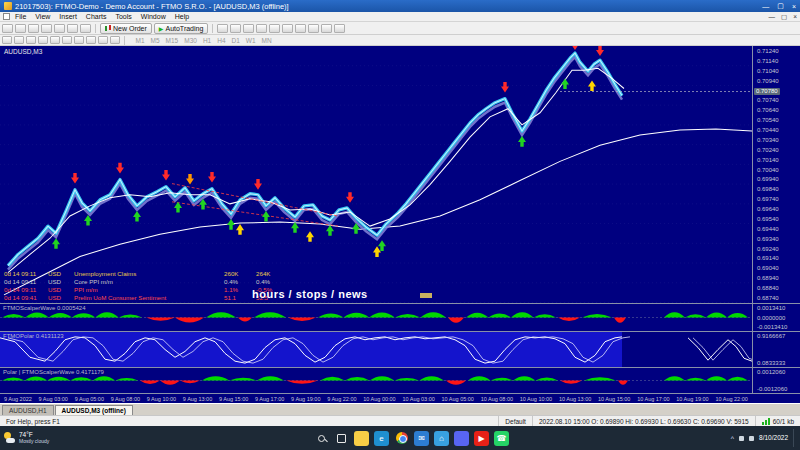  I want to click on channel-icon, so click(67, 40).